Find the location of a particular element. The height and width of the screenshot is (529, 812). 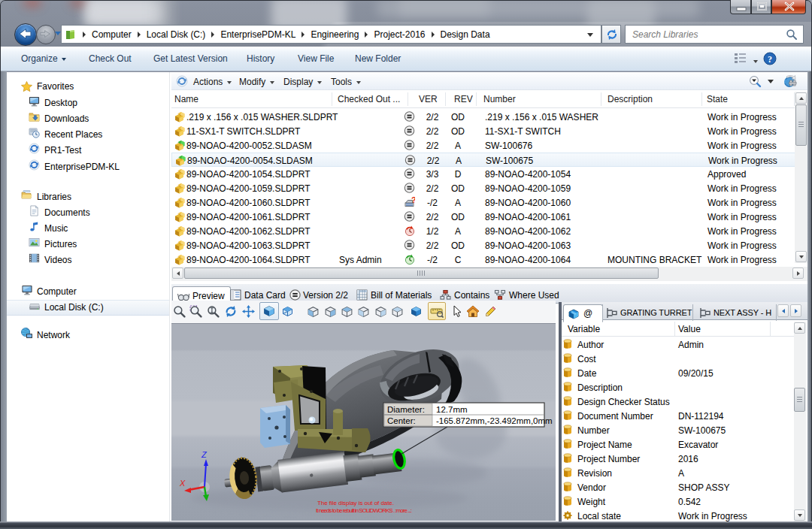

svg-text: Diameter: is located at coordinates (406, 410).